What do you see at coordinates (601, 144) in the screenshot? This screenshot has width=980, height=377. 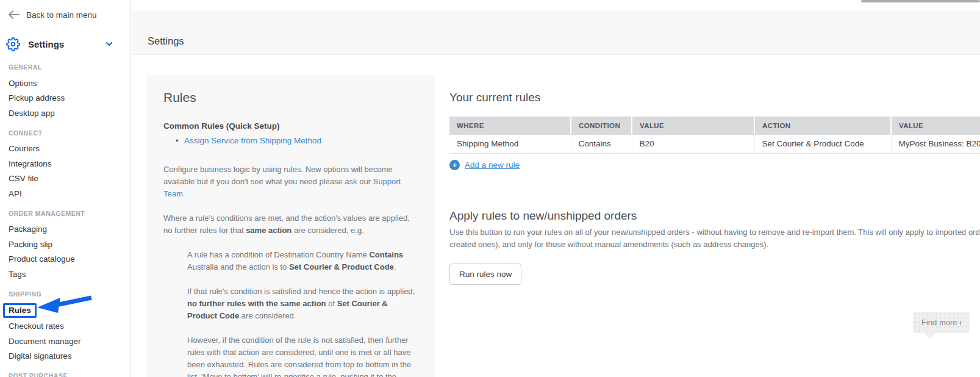 I see `table-cell: Contains` at bounding box center [601, 144].